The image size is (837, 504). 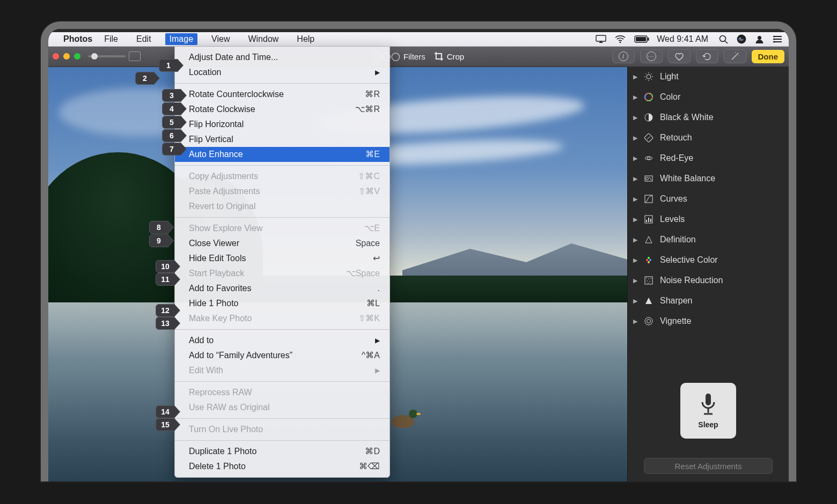 What do you see at coordinates (741, 39) in the screenshot?
I see `siri-icon` at bounding box center [741, 39].